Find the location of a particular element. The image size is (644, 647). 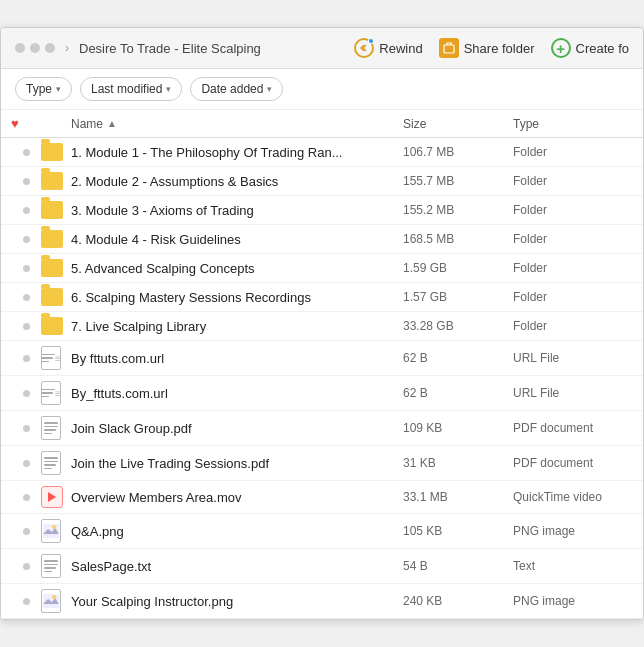

file-row: 1. Module 1 - The Philosophy Of Trading … is located at coordinates (322, 152).